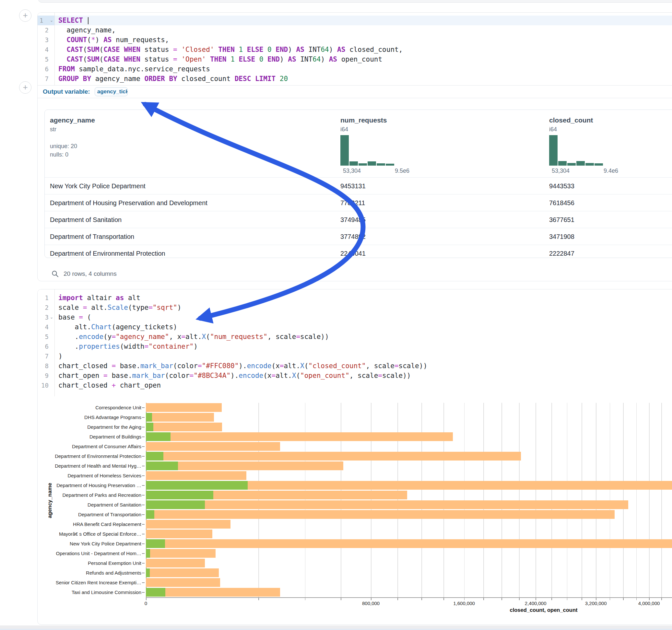  What do you see at coordinates (358, 251) in the screenshot?
I see `table-row: Department of Environmental Protection22…` at bounding box center [358, 251].